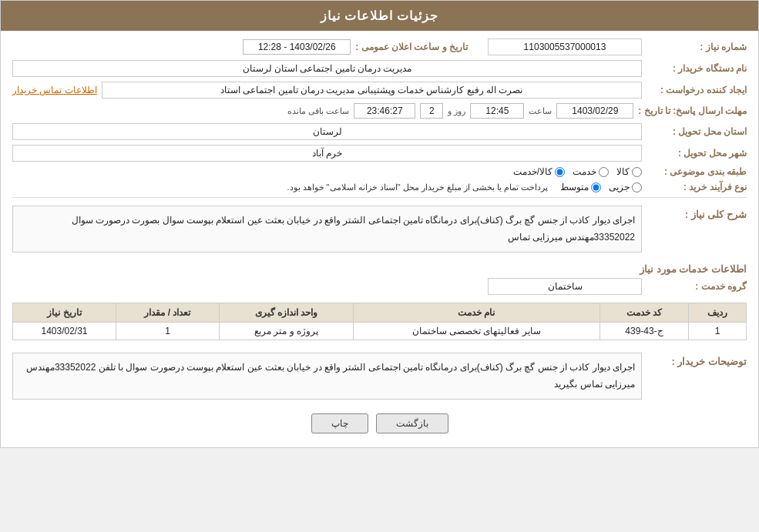 The height and width of the screenshot is (532, 759). I want to click on col-header-quantity: تعداد / مقدار, so click(168, 313).